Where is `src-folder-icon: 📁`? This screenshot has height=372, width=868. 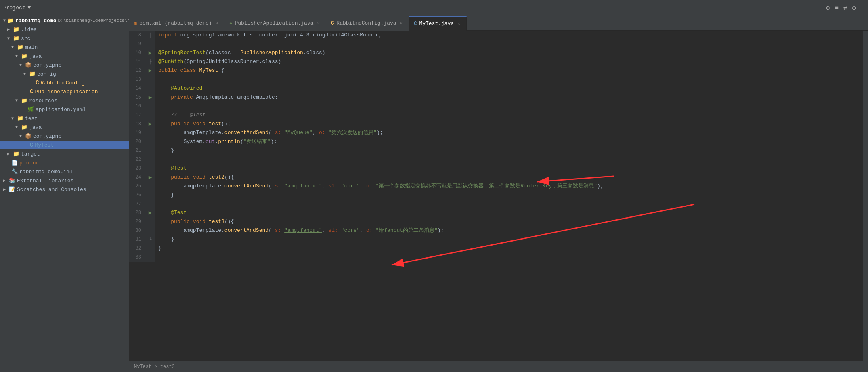 src-folder-icon: 📁 is located at coordinates (16, 38).